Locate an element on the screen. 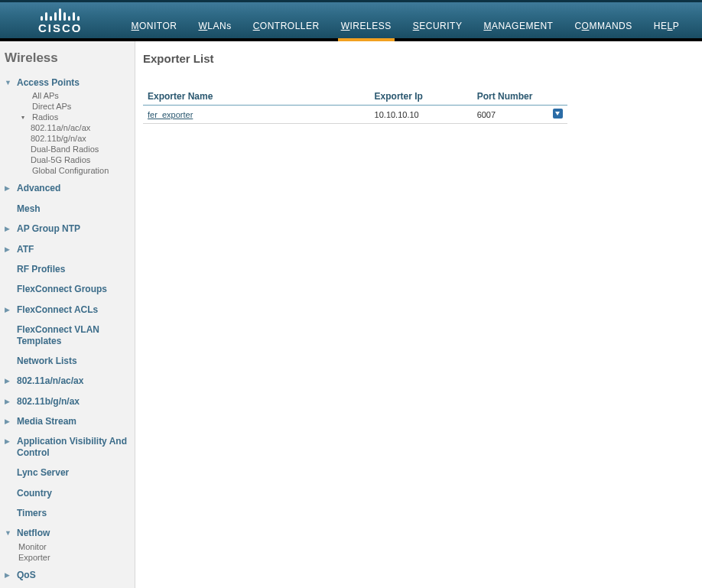 This screenshot has width=702, height=588. nav-controller: CONTROLLER is located at coordinates (286, 28).